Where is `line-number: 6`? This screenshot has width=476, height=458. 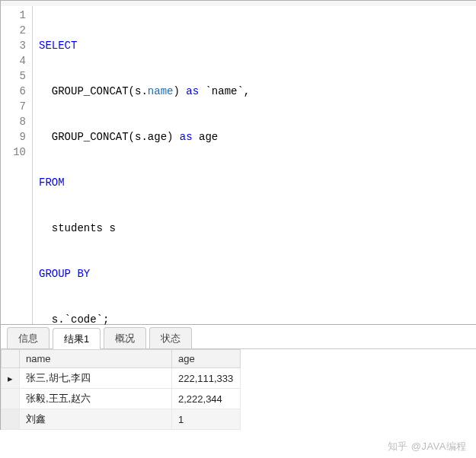 line-number: 6 is located at coordinates (14, 91).